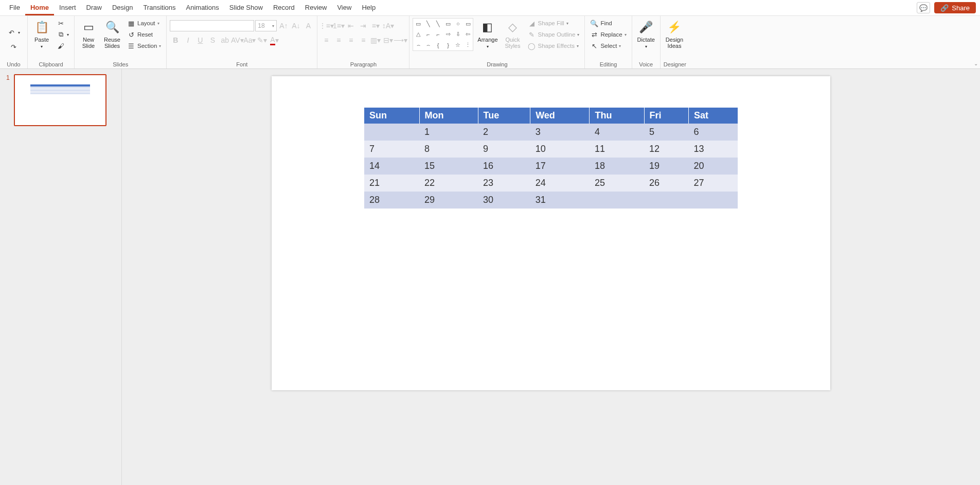 The image size is (980, 485). I want to click on align-left-icon: ≡, so click(326, 40).